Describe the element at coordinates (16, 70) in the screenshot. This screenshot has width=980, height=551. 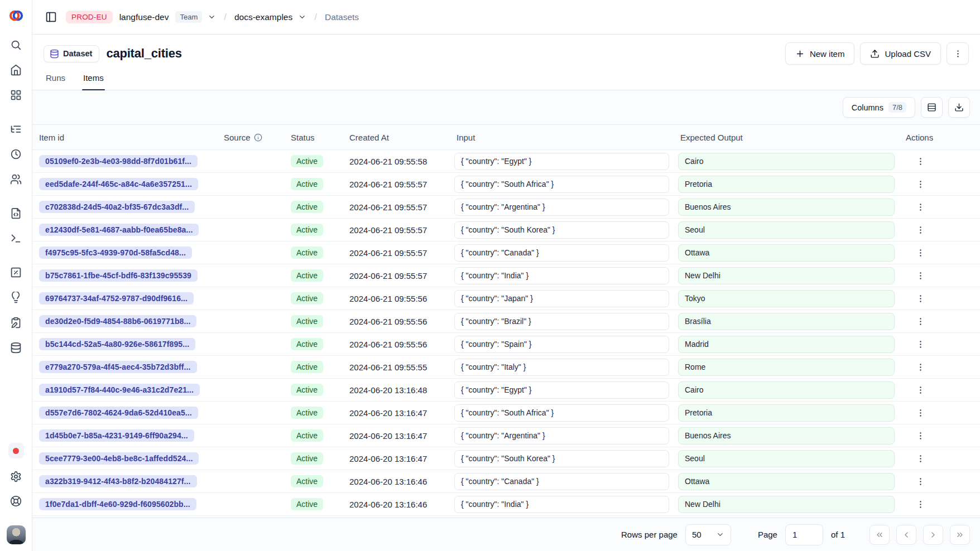
I see `home-icon` at that location.